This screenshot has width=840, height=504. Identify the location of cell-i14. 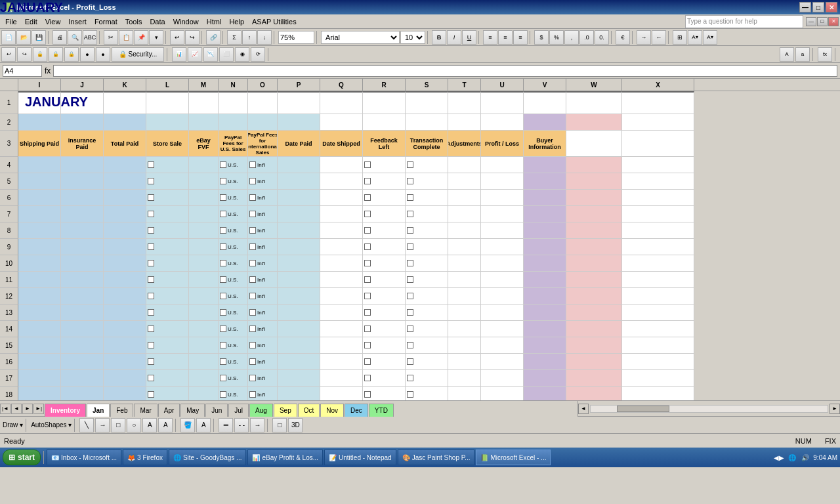
(39, 329).